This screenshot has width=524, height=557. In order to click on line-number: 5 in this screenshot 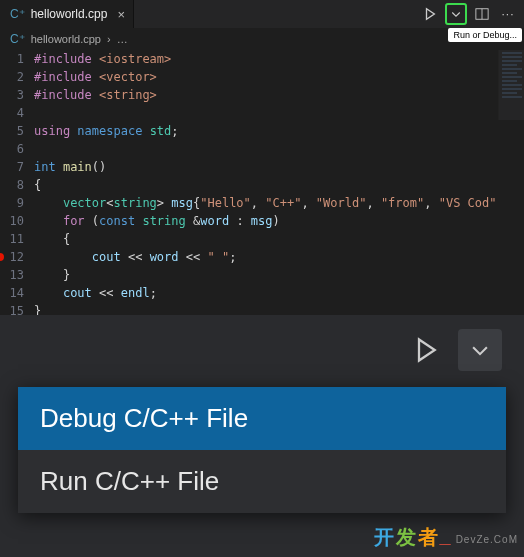, I will do `click(12, 131)`.